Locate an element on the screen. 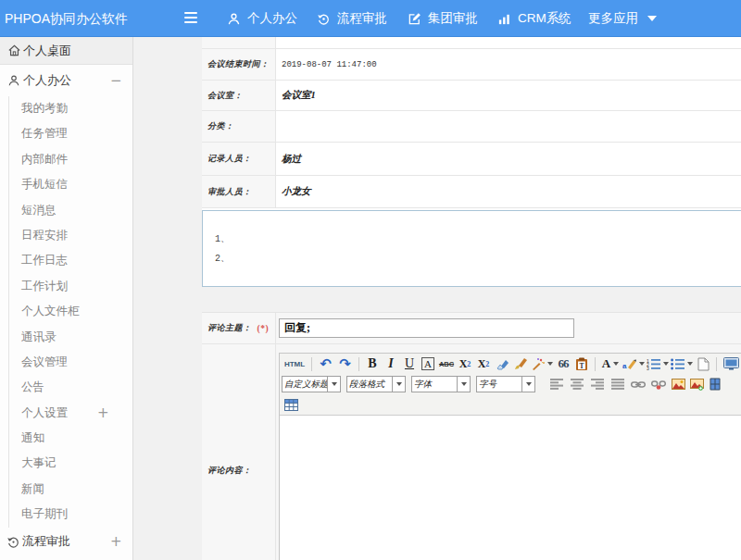 Image resolution: width=741 pixels, height=560 pixels. row-value: 小龙女 is located at coordinates (296, 192).